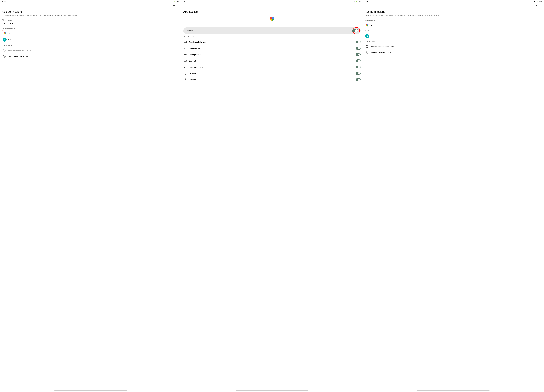 This screenshot has width=544, height=392. I want to click on search-icon-1: ⊡, so click(174, 6).